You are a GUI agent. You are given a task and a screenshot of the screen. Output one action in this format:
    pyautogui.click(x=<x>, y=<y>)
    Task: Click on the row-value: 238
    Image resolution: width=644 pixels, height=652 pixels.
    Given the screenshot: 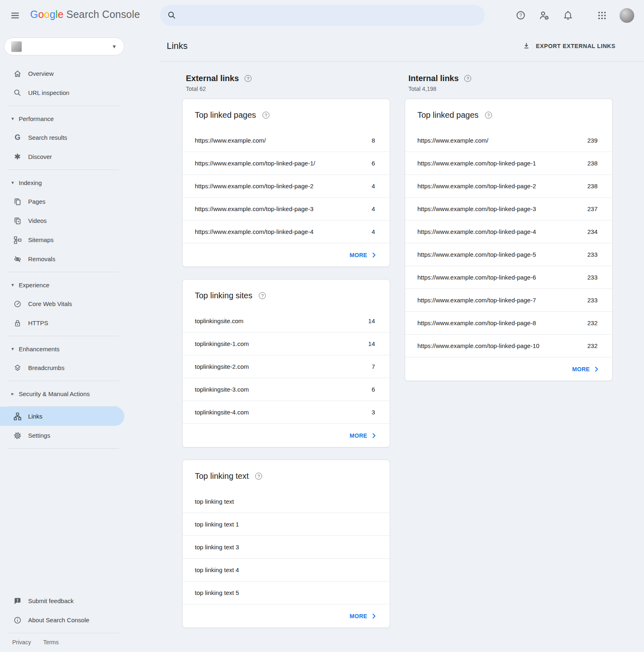 What is the action you would take?
    pyautogui.click(x=593, y=186)
    